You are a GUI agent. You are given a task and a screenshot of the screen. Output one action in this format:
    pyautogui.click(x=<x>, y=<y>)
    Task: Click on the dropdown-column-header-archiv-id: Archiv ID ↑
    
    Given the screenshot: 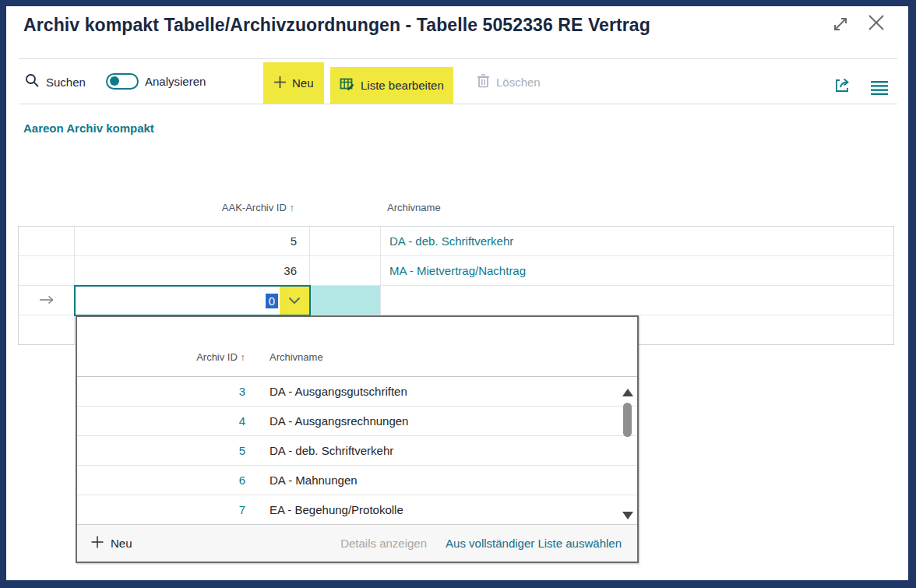 What is the action you would take?
    pyautogui.click(x=161, y=357)
    